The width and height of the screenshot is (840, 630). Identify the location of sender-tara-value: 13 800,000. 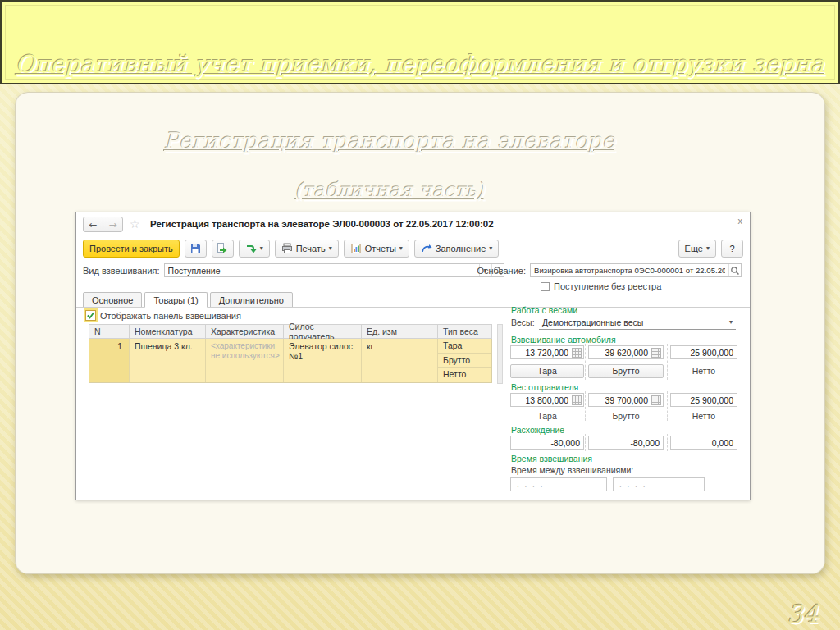
(541, 400).